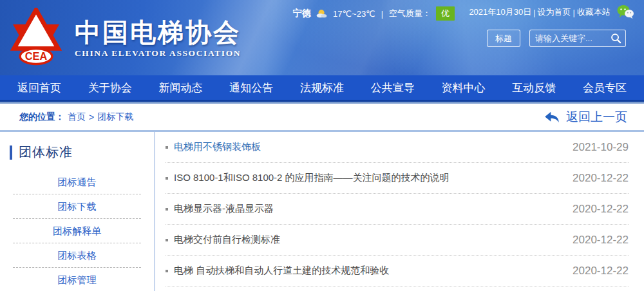 This screenshot has height=291, width=644. What do you see at coordinates (322, 89) in the screenshot?
I see `main-nav: 返回首页 关于协会 新闻动态 通知公告 法规标准 公共宣导 资料中心 互动反馈 …` at bounding box center [322, 89].